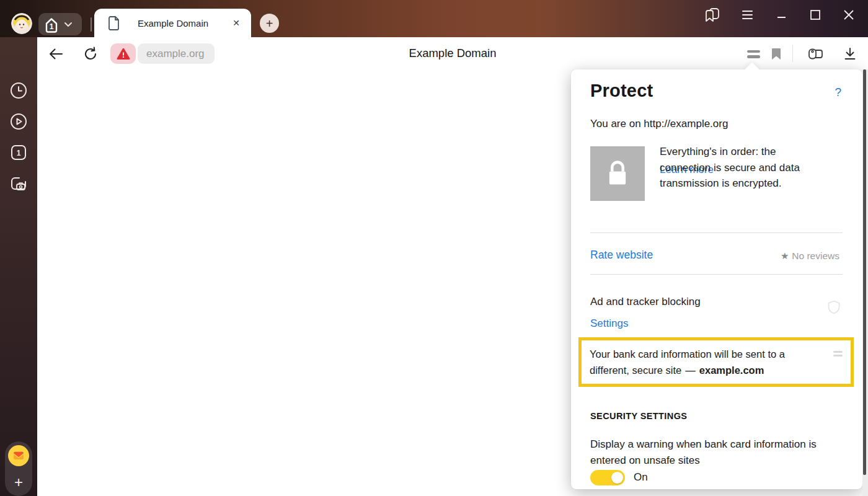 This screenshot has height=496, width=868. I want to click on warning-toggle-row: On, so click(683, 478).